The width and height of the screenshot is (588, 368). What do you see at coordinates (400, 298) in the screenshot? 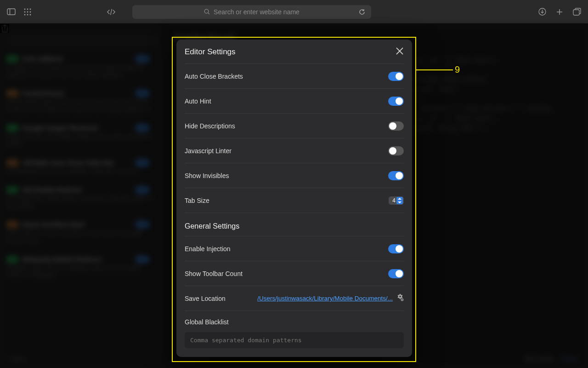
I see `gear-icon` at bounding box center [400, 298].